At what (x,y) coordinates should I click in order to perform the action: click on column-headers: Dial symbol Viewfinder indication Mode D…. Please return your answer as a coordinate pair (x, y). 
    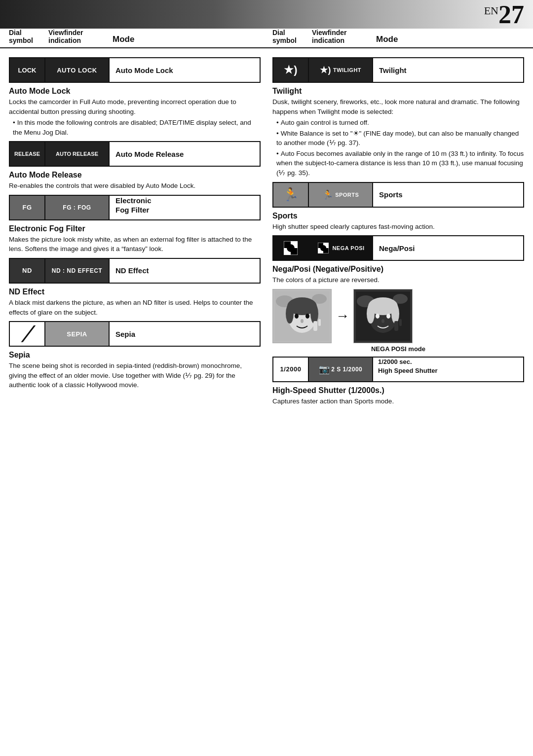
    Looking at the image, I should click on (266, 38).